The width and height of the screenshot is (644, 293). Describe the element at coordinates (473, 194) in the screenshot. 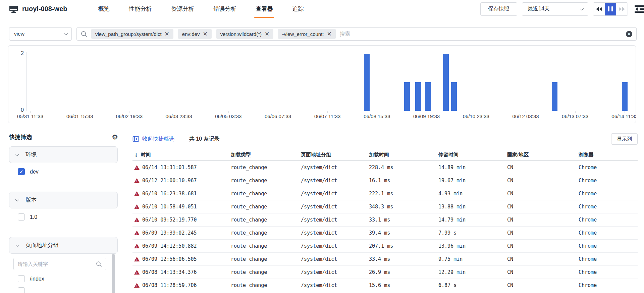

I see `cell: 4.93 min` at that location.